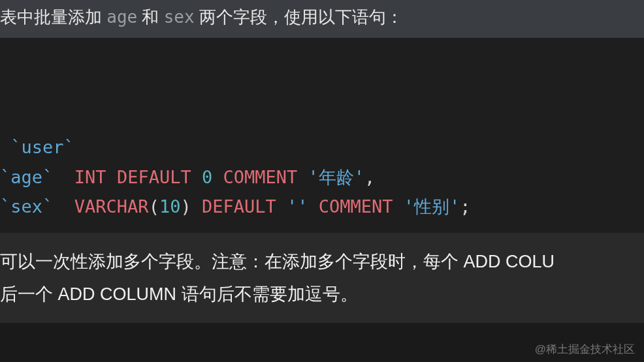 This screenshot has width=644, height=362. What do you see at coordinates (322, 19) in the screenshot?
I see `intro-text: 表中批量添加 age 和 sex 两个字段，使用以下语句：` at bounding box center [322, 19].